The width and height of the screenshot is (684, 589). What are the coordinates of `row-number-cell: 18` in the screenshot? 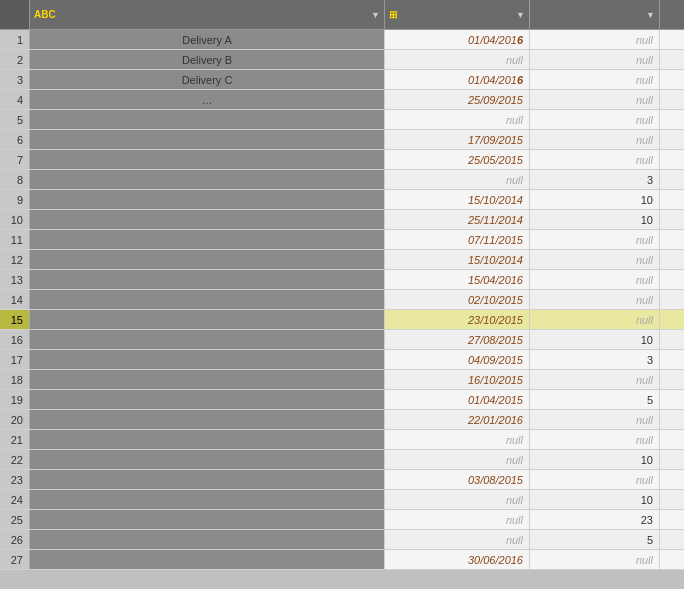 It's located at (15, 380).